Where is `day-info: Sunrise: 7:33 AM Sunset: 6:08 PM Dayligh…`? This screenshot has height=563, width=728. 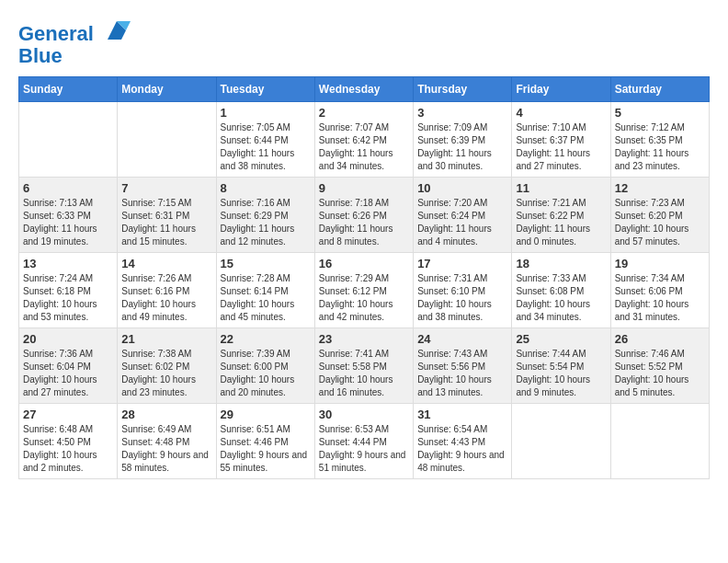
day-info: Sunrise: 7:33 AM Sunset: 6:08 PM Dayligh… is located at coordinates (561, 298).